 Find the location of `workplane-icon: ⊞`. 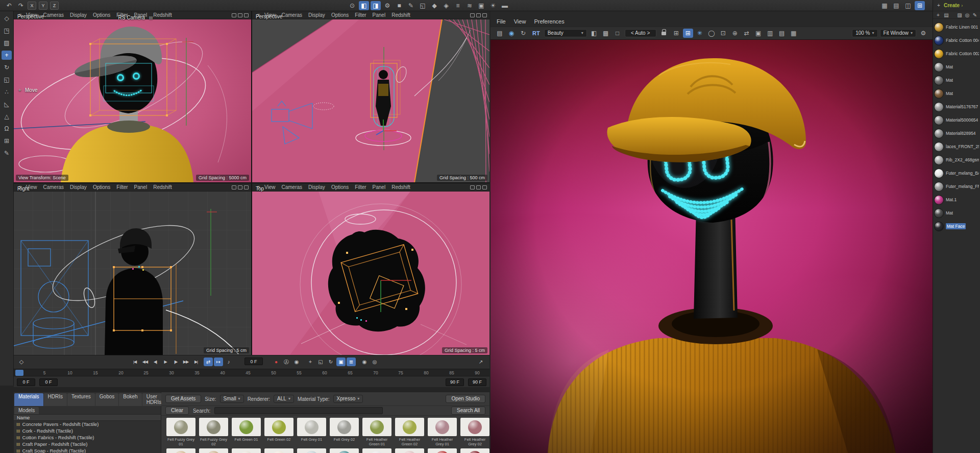

workplane-icon: ⊞ is located at coordinates (7, 141).